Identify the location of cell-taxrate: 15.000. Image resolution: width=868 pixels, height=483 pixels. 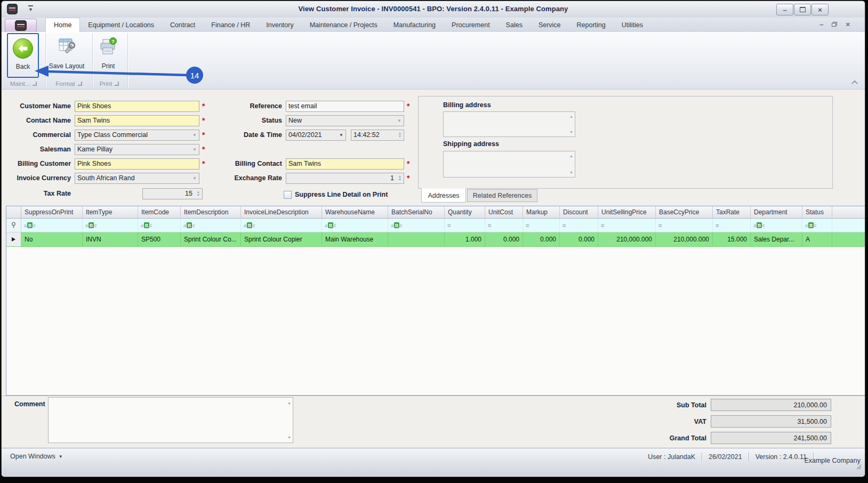
(732, 239).